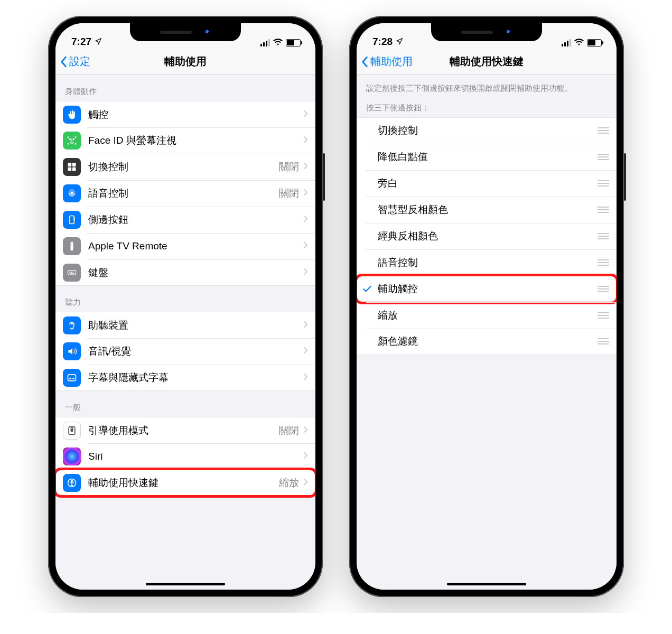 Image resolution: width=672 pixels, height=634 pixels. I want to click on option-classic-invert: 經典反相顏色, so click(487, 236).